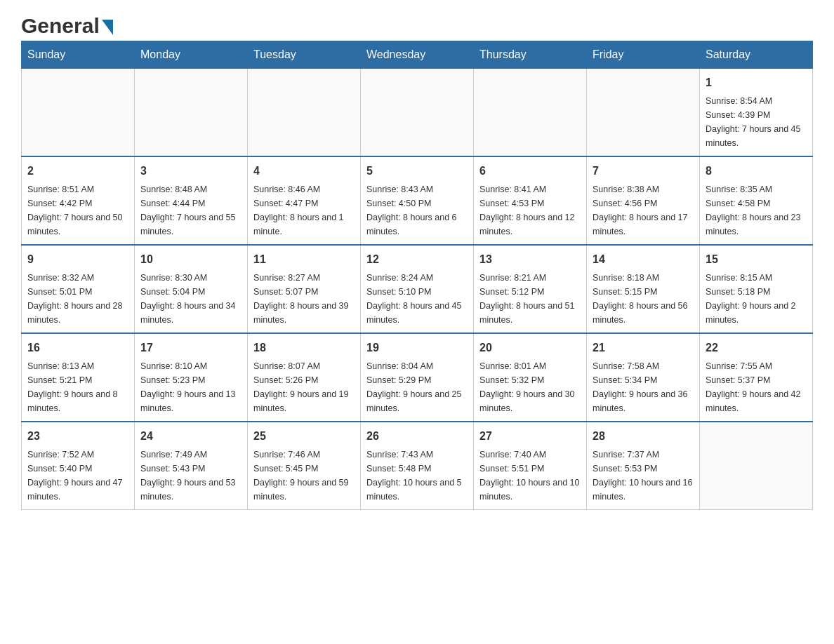  What do you see at coordinates (417, 289) in the screenshot?
I see `calendar-cell: 12Sunrise: 8:24 AMSunset: 5:10 PMDayligh…` at bounding box center [417, 289].